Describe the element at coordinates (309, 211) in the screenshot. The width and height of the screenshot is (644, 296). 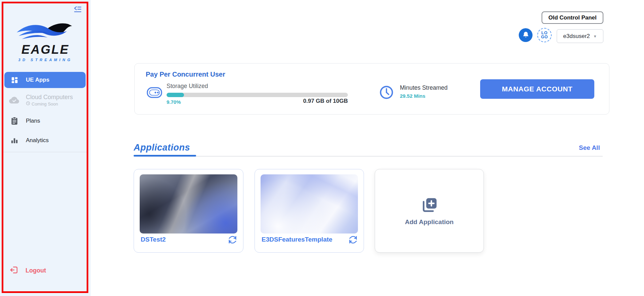
I see `app-card-e3dsfeaturestemplate: E3DSFeaturesTemplate` at that location.